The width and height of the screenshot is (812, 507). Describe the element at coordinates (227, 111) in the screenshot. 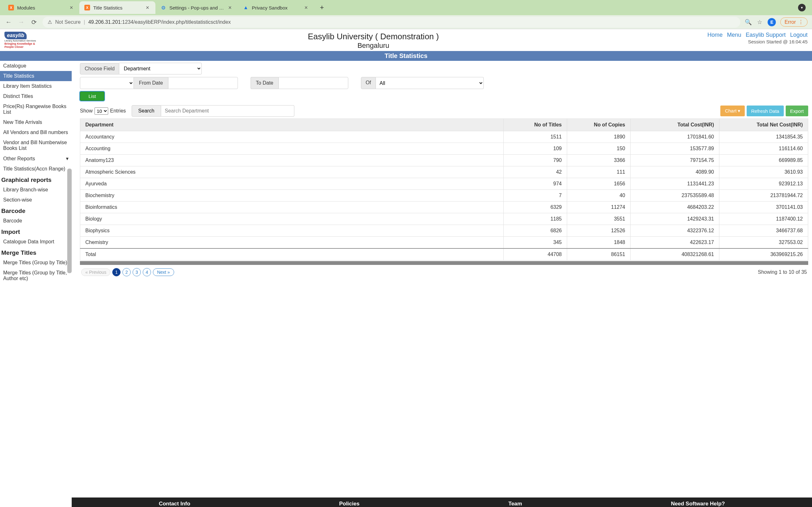

I see `search-input` at that location.